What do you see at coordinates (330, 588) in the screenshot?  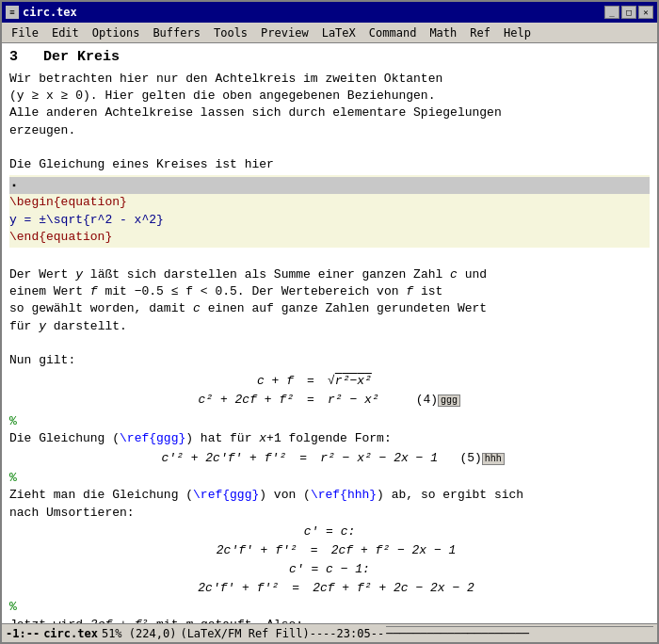 I see `math-block-4: 2c'f' + f'² = 2cf + f² + 2c − 2x − 2` at bounding box center [330, 588].